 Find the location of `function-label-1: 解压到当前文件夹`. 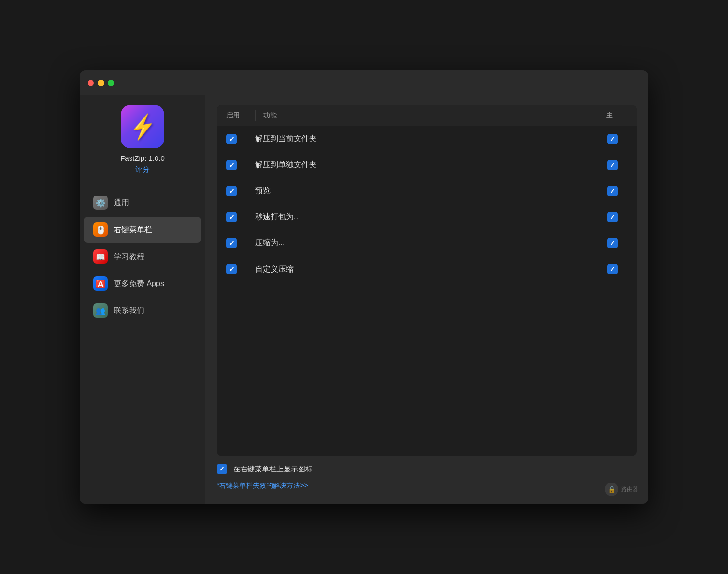

function-label-1: 解压到当前文件夹 is located at coordinates (427, 139).